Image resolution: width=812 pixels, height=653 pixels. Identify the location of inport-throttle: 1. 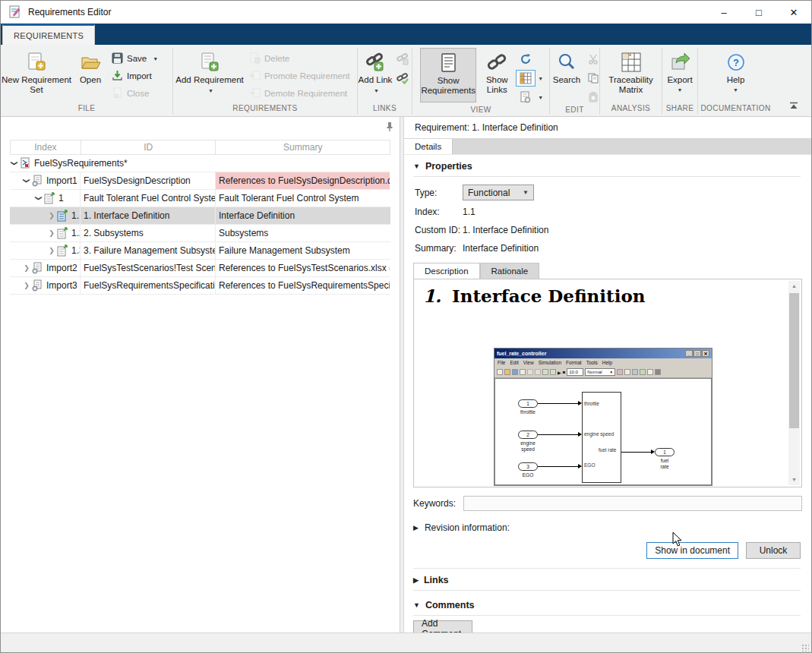
(528, 404).